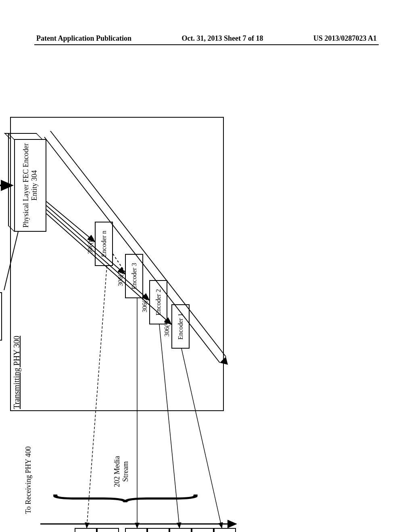 The height and width of the screenshot is (532, 413). What do you see at coordinates (17, 372) in the screenshot?
I see `transmitting-phy-label: Transmitting PHY 300` at bounding box center [17, 372].